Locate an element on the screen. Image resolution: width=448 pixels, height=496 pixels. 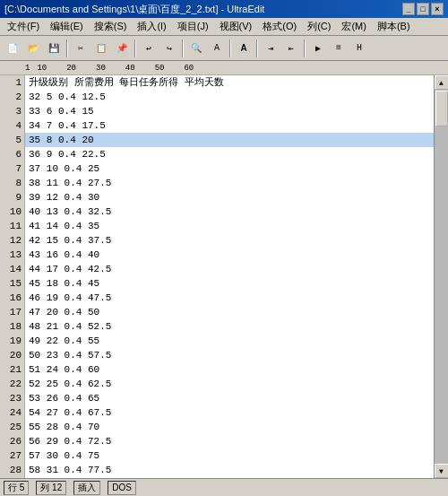
ruler-tick-10: 10 is located at coordinates (41, 68).